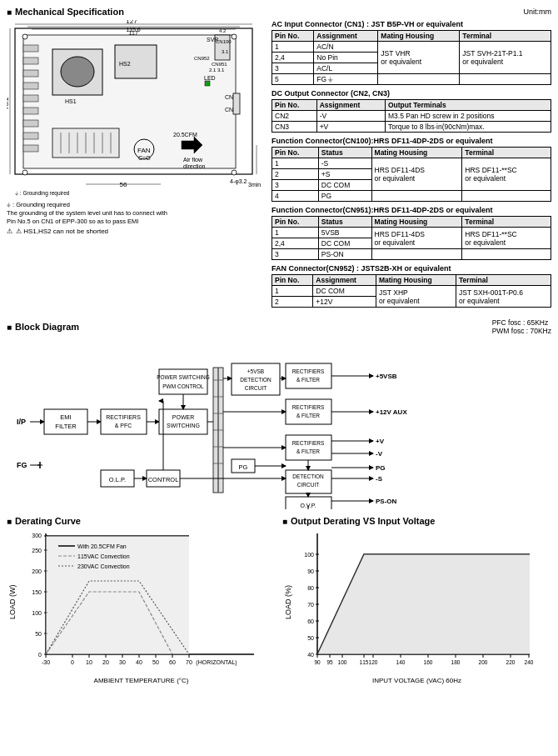 This screenshot has height=756, width=558. I want to click on svg-text: -V, so click(380, 453).